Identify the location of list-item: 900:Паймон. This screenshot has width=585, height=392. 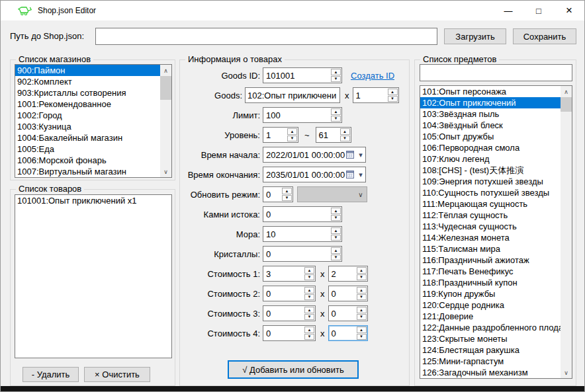
(87, 70).